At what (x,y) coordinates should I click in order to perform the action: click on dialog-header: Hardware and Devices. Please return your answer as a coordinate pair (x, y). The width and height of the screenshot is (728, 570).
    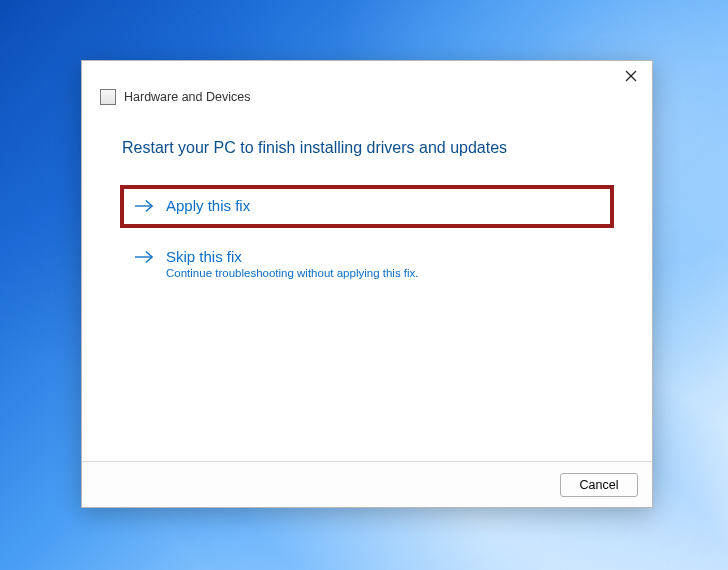
    Looking at the image, I should click on (367, 99).